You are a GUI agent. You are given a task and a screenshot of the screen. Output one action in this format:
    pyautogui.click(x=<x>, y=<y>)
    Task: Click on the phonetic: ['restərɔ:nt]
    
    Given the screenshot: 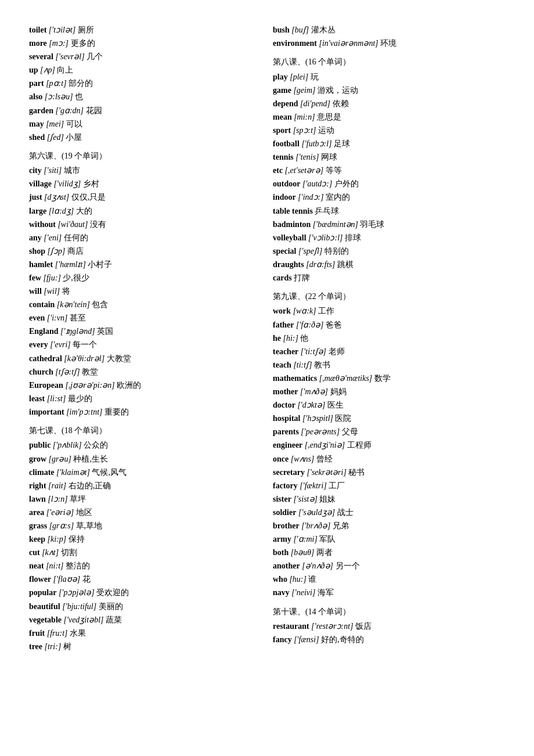 What is the action you would take?
    pyautogui.click(x=332, y=626)
    